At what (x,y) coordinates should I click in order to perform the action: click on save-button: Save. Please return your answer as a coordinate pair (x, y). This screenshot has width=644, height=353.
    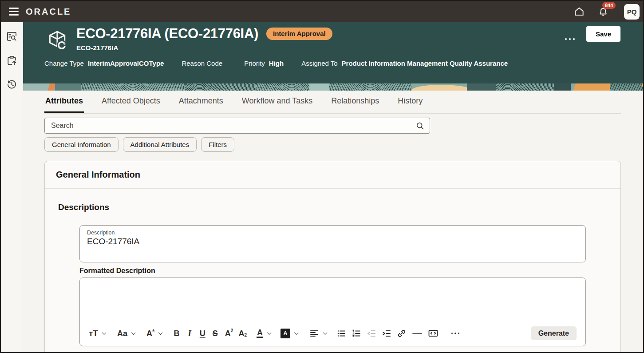
    Looking at the image, I should click on (604, 34).